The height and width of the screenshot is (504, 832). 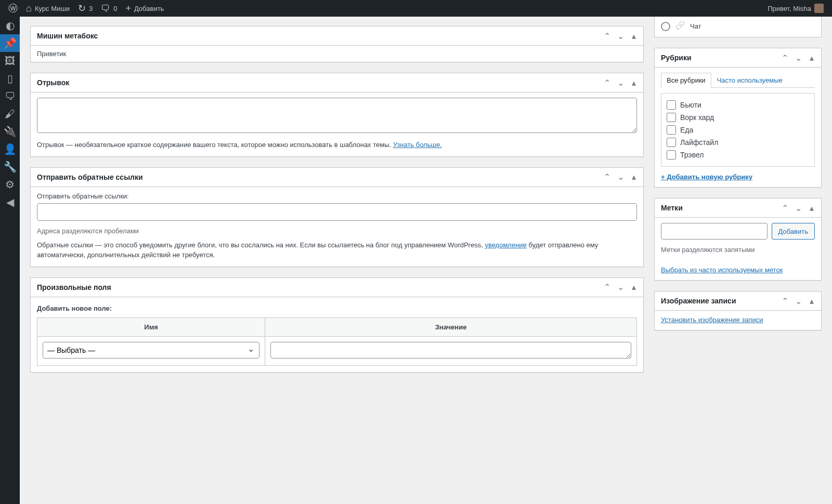 I want to click on wordpress-icon: ⓦ, so click(x=13, y=8).